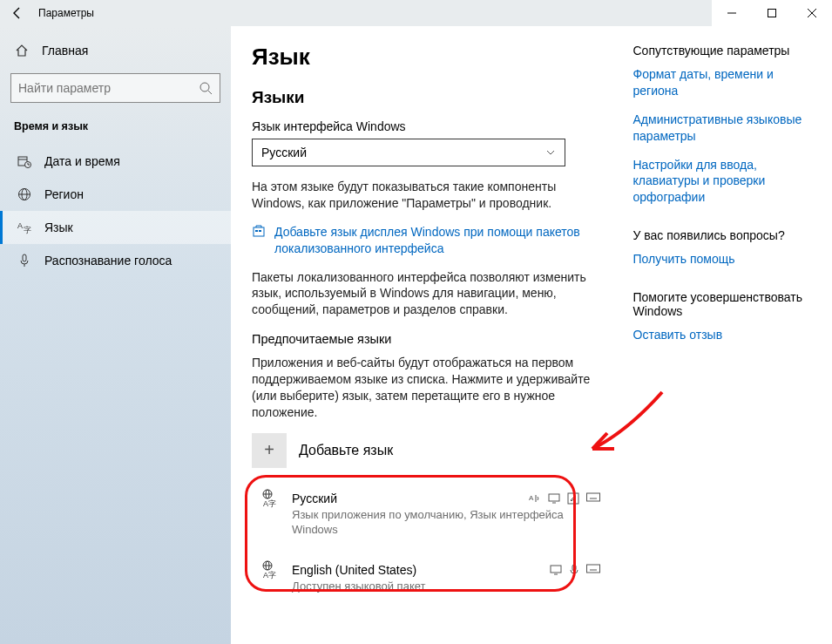  I want to click on search-icon, so click(206, 88).